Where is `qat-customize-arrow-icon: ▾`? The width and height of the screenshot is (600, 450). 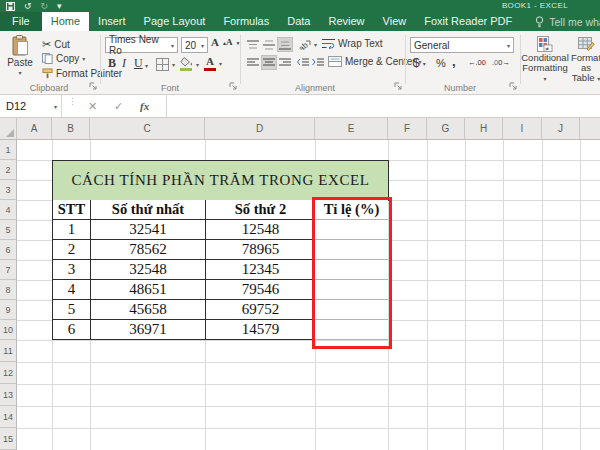 qat-customize-arrow-icon: ▾ is located at coordinates (60, 6).